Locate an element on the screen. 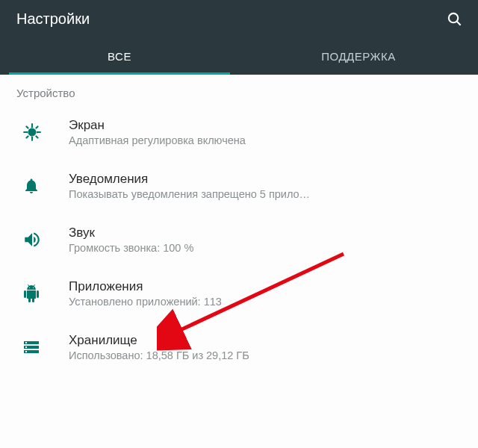 This screenshot has width=478, height=448. app-bar: Настройки is located at coordinates (239, 19).